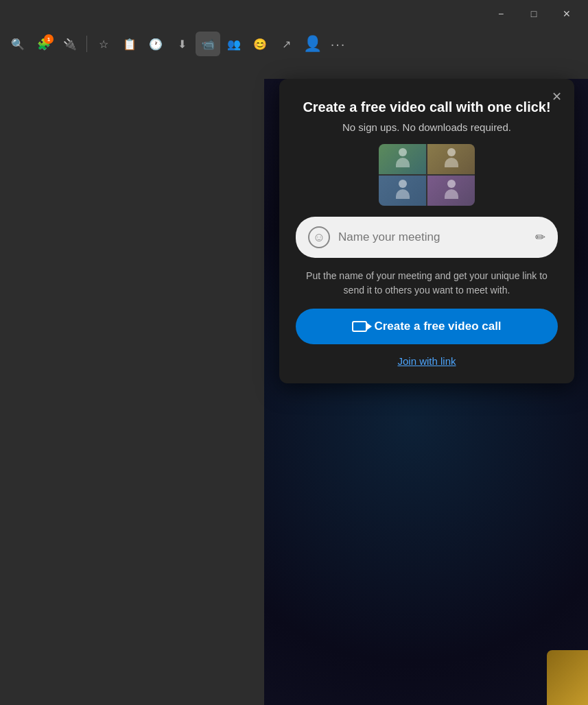  What do you see at coordinates (360, 326) in the screenshot?
I see `video-button-icon` at bounding box center [360, 326].